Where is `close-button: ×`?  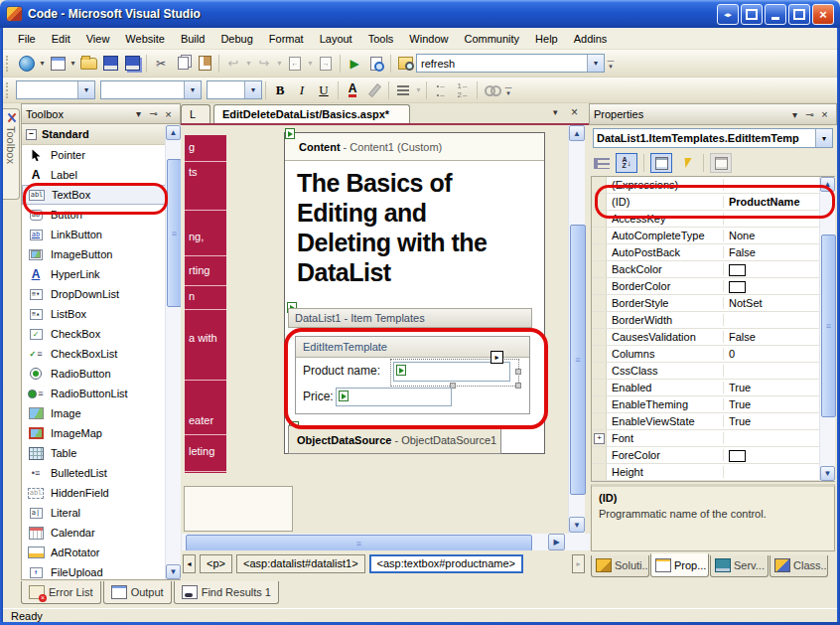 close-button: × is located at coordinates (823, 14).